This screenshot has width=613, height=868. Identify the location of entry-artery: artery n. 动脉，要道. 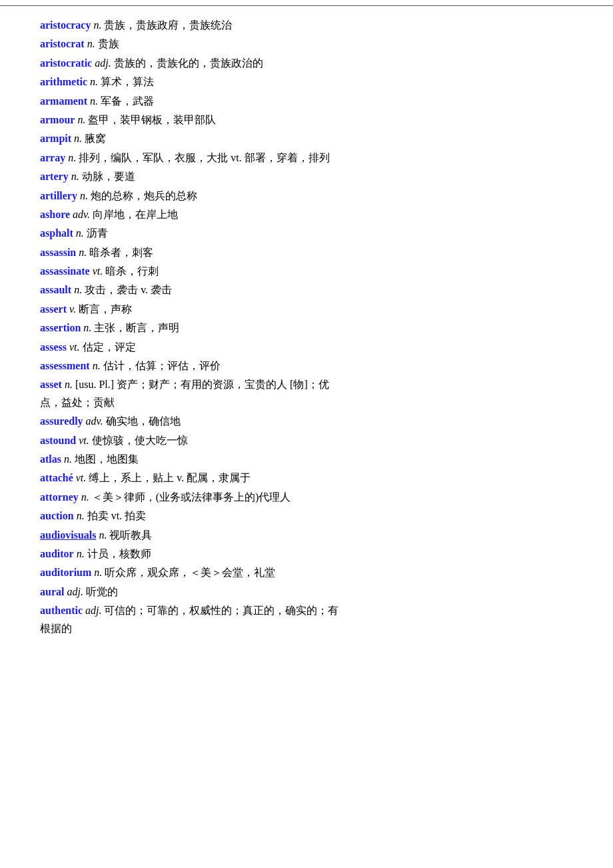
(306, 177).